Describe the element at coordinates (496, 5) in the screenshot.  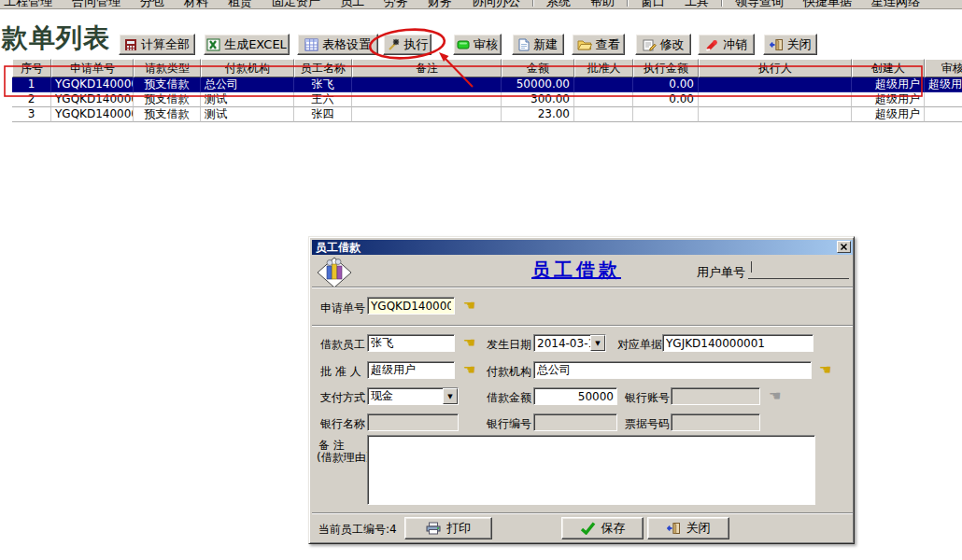
I see `menu-item: 协同办公` at that location.